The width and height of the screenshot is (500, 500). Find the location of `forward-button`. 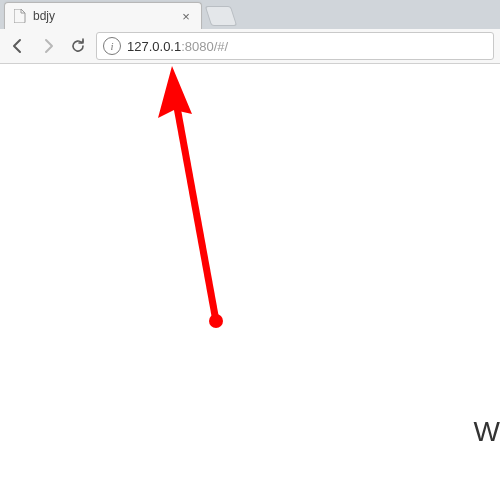

forward-button is located at coordinates (48, 46).